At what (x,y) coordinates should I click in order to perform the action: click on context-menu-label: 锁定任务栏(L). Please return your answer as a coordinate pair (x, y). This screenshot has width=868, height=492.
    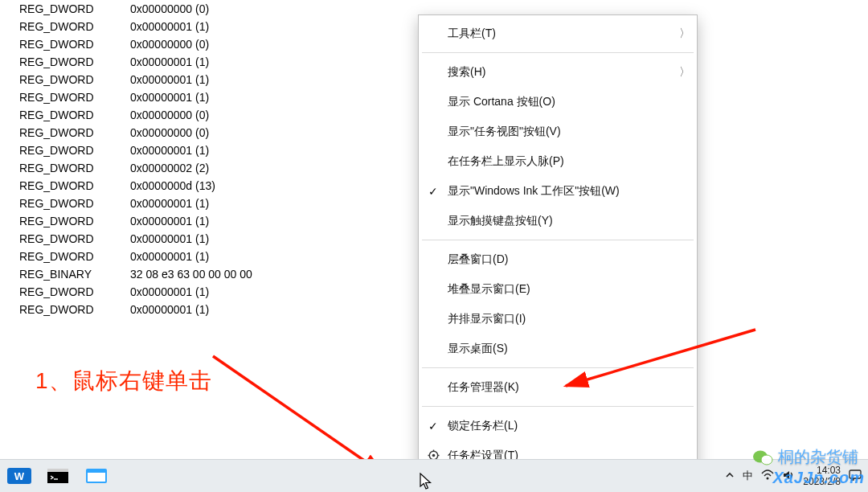
    Looking at the image, I should click on (563, 426).